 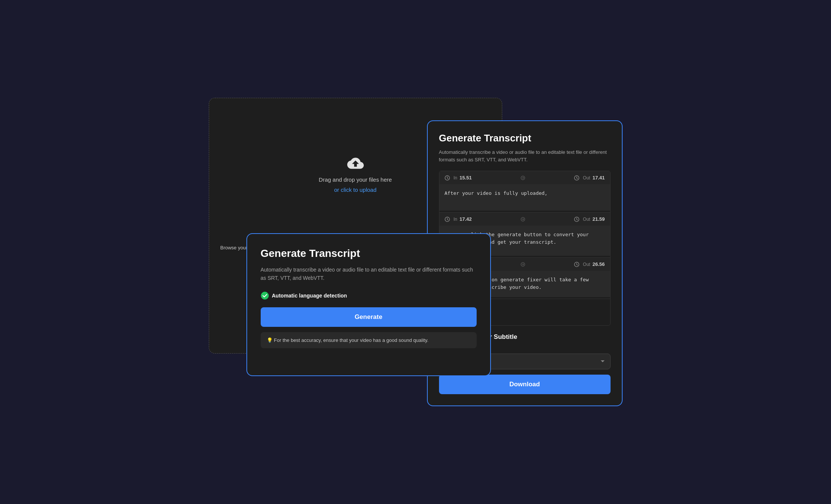 I want to click on out-label-1: Out, so click(x=587, y=219).